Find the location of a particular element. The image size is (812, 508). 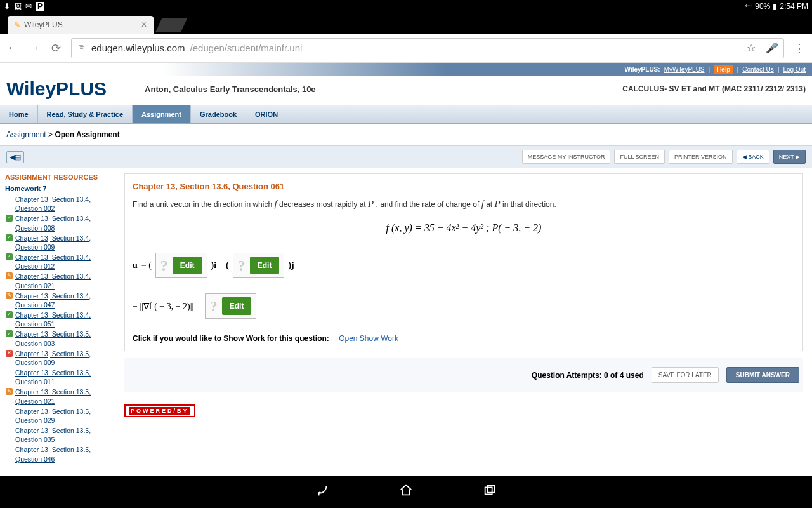

android-nav-bar is located at coordinates (406, 492).